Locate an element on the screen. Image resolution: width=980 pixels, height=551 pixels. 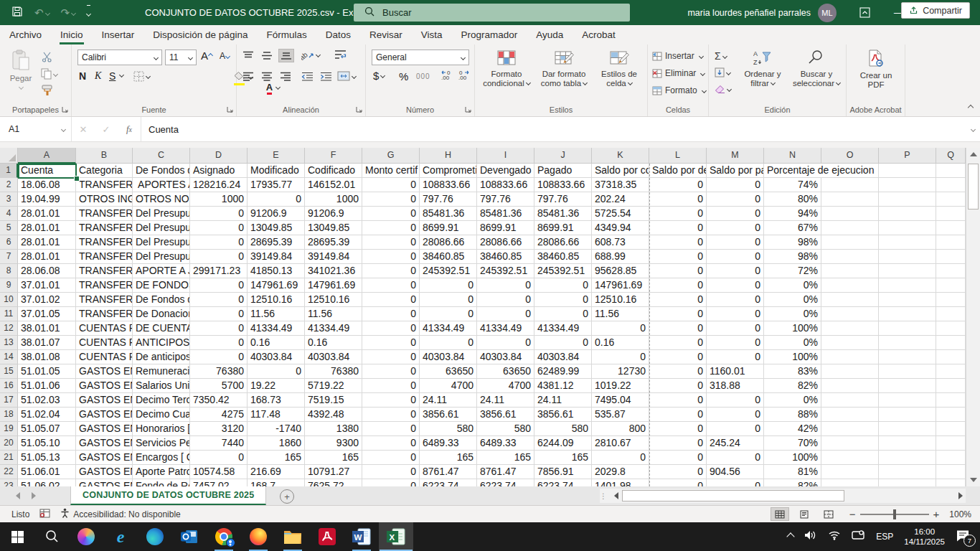
cell-N20: 70% is located at coordinates (793, 443).